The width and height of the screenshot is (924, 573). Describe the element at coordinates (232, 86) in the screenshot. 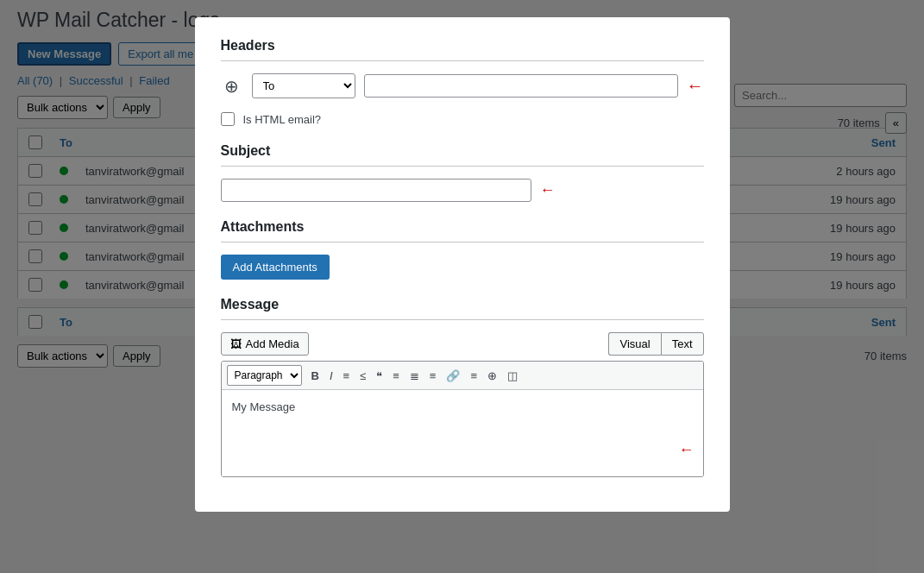

I see `add-header-button: ⊕` at that location.